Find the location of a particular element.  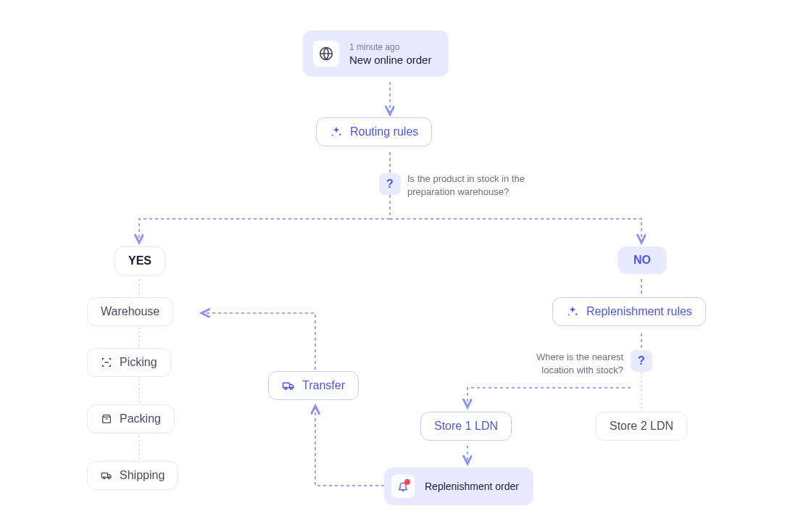

yes-label: YES is located at coordinates (140, 261).